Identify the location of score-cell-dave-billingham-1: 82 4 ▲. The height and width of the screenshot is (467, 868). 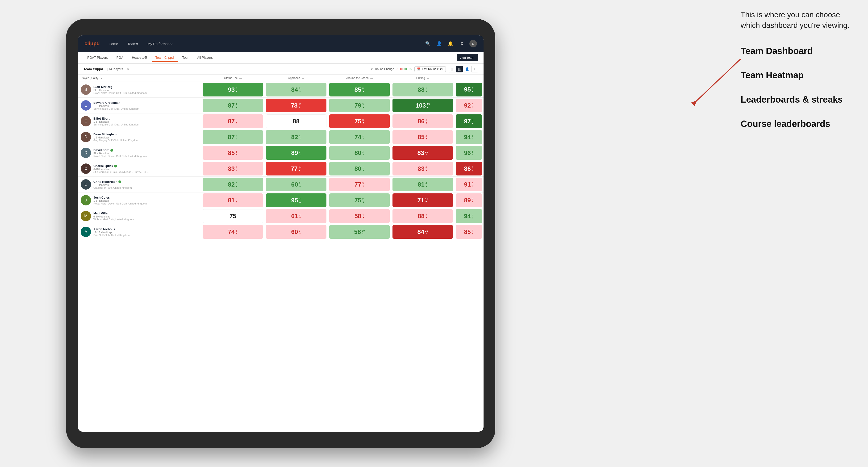
(296, 137).